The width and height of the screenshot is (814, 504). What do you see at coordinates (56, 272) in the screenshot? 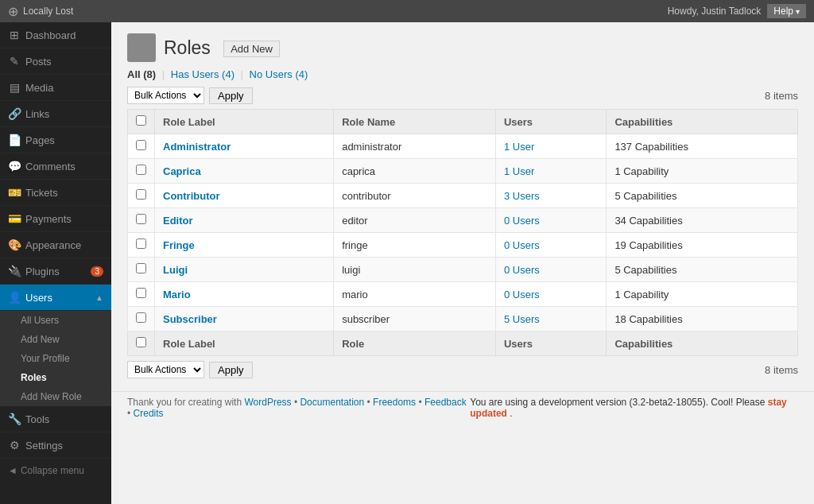
I see `sidebar-item-plugins: 🔌 Plugins 3` at bounding box center [56, 272].